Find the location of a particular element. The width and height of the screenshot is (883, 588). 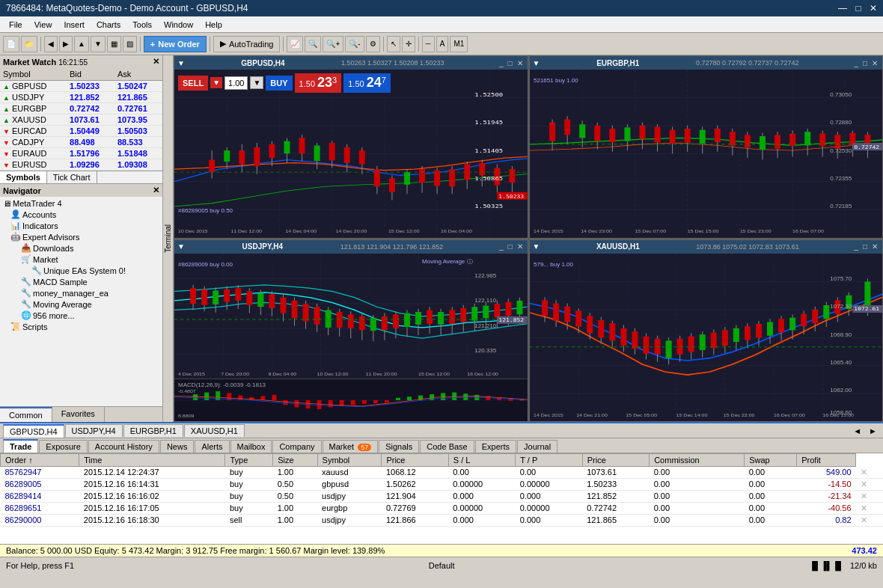

terminal-tab-market: Market 57 is located at coordinates (350, 446).